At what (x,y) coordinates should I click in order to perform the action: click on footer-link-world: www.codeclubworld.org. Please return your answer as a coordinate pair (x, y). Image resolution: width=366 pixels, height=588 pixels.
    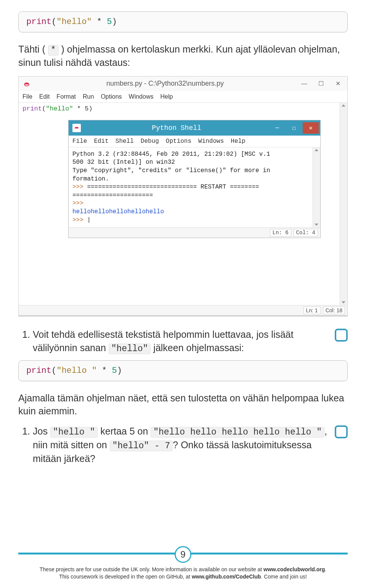
    Looking at the image, I should click on (294, 569).